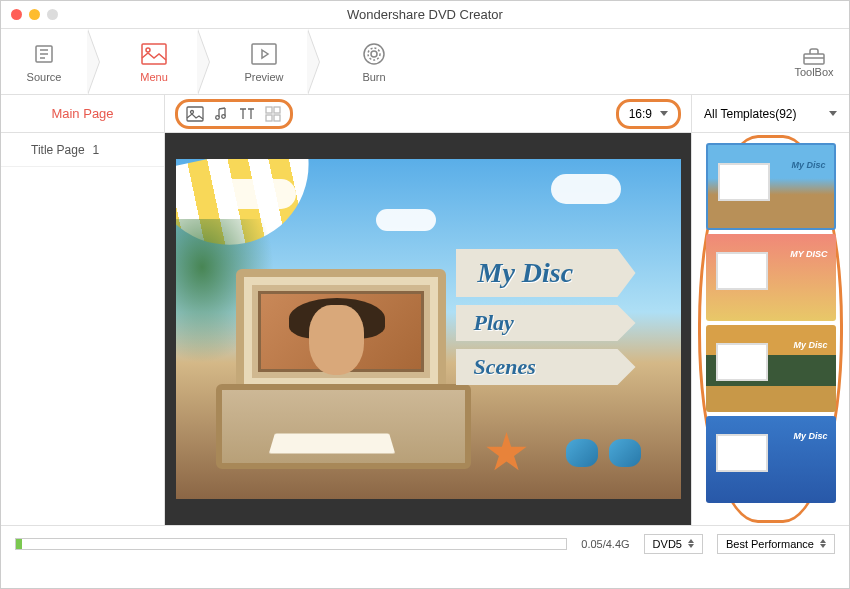 The image size is (850, 589). What do you see at coordinates (374, 77) in the screenshot?
I see `tab-label: Burn` at bounding box center [374, 77].